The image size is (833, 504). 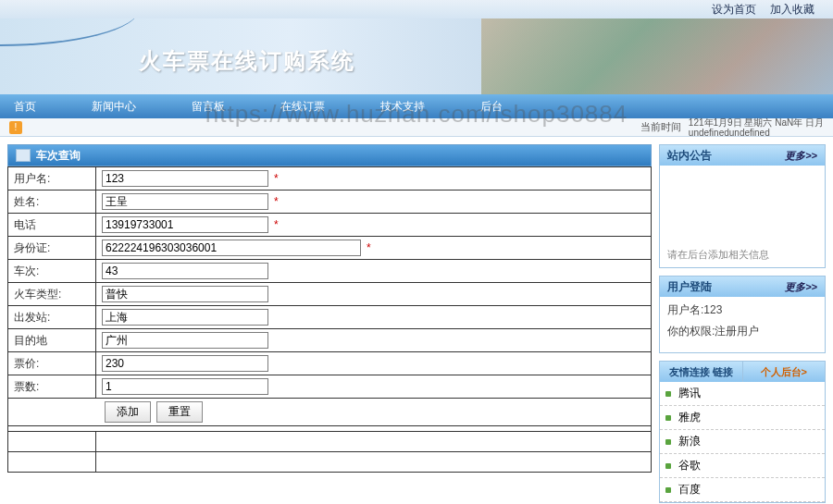 What do you see at coordinates (785, 372) in the screenshot?
I see `tab-personal-admin: 个人后台>` at bounding box center [785, 372].